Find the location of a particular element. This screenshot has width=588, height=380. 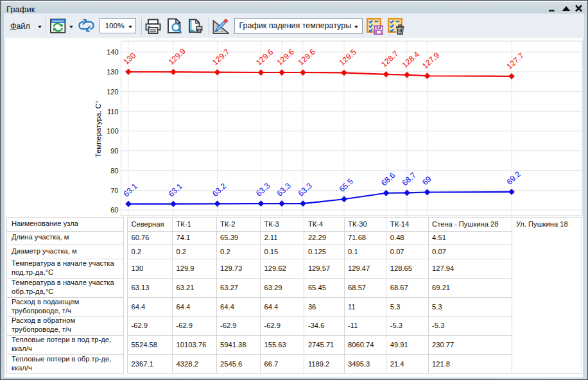

svg-text: 63.2 is located at coordinates (220, 190).